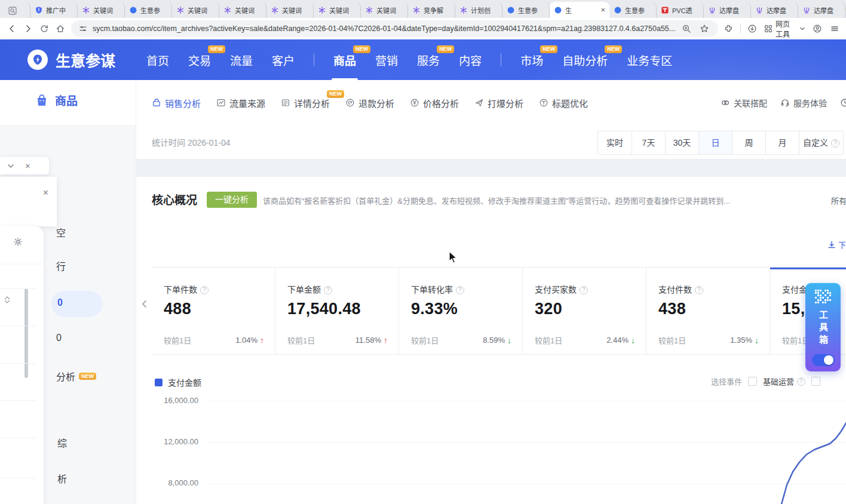 The width and height of the screenshot is (846, 504). What do you see at coordinates (431, 10) in the screenshot?
I see `browser-tab: 竞争解` at bounding box center [431, 10].